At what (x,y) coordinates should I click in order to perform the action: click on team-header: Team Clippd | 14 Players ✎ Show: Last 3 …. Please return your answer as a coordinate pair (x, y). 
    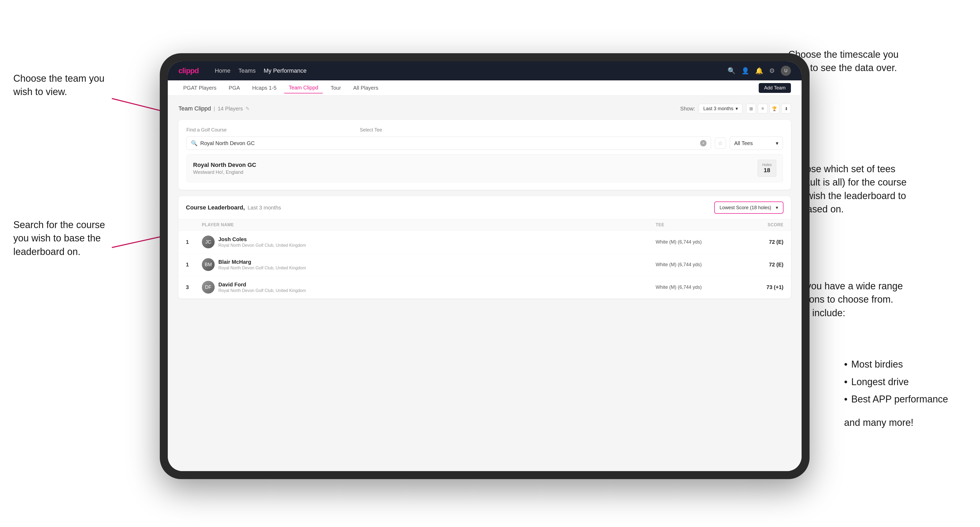
    Looking at the image, I should click on (485, 109).